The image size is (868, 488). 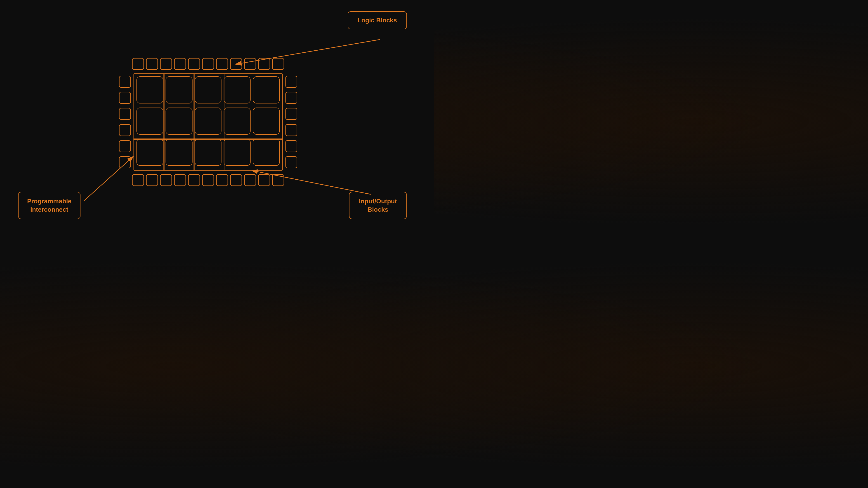 What do you see at coordinates (378, 205) in the screenshot?
I see `io-blocks-callout: Input/Output Blocks` at bounding box center [378, 205].